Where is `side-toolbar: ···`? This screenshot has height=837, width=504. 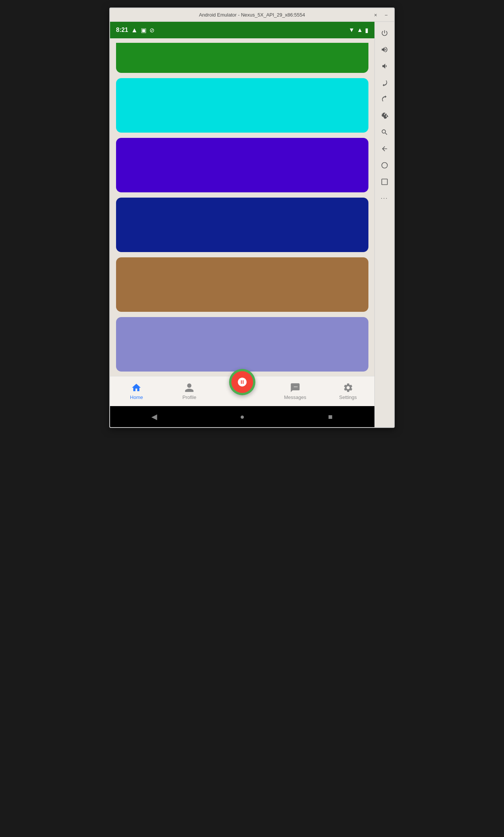 side-toolbar: ··· is located at coordinates (384, 225).